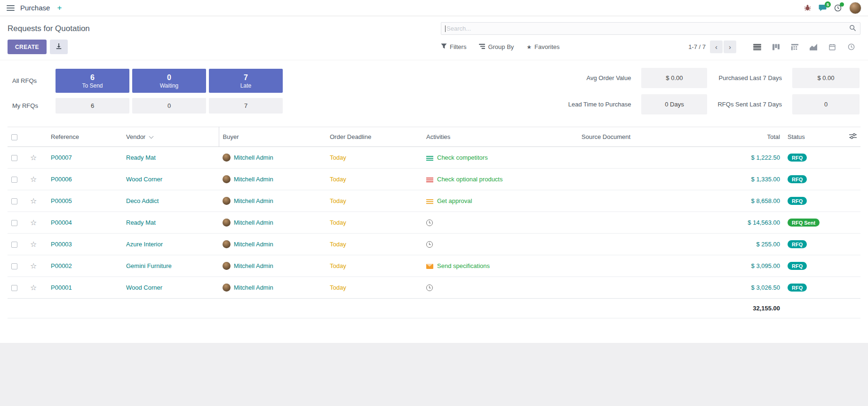  What do you see at coordinates (434, 201) in the screenshot?
I see `table-row: P00005 Deco Addict Mitchell Admin Today …` at bounding box center [434, 201].